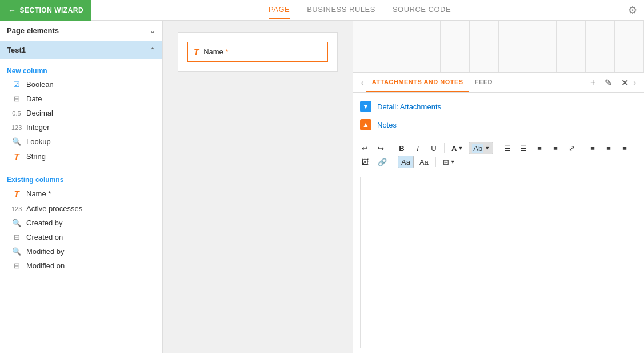 The image size is (644, 353). I want to click on panel-grid-preview, so click(498, 47).